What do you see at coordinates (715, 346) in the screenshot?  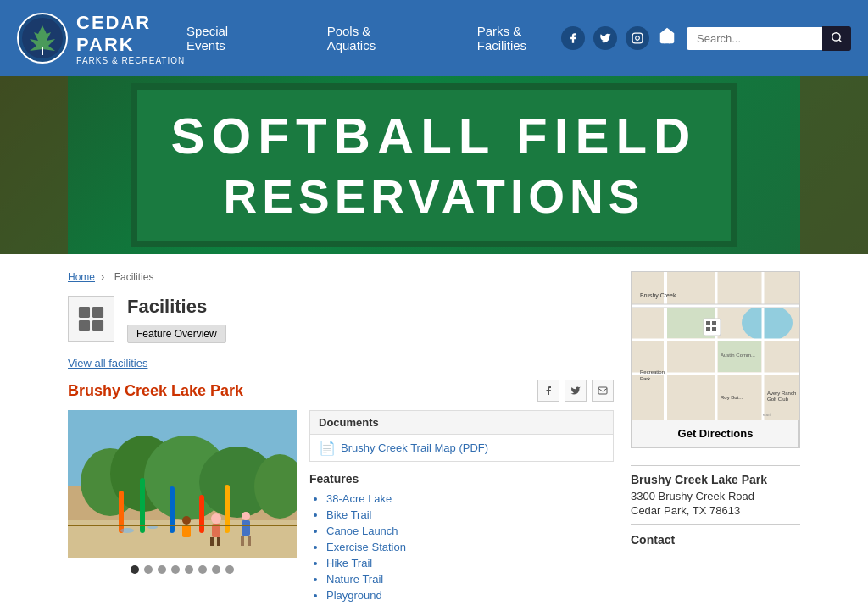 I see `map-image: Brushy Creek Recreation Park Avery Ranch…` at bounding box center [715, 346].